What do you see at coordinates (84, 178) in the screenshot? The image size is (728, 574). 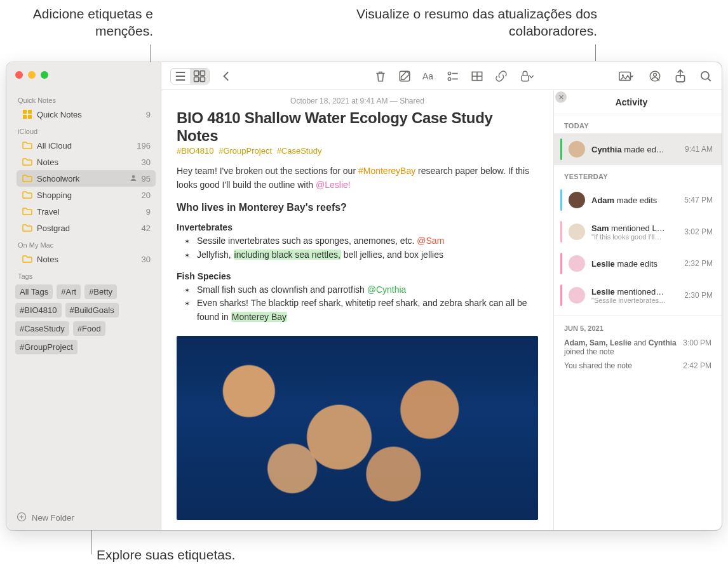 I see `sidebar-folders: Quick Notes Quick Notes 9 iCloud All iCl…` at bounding box center [84, 178].